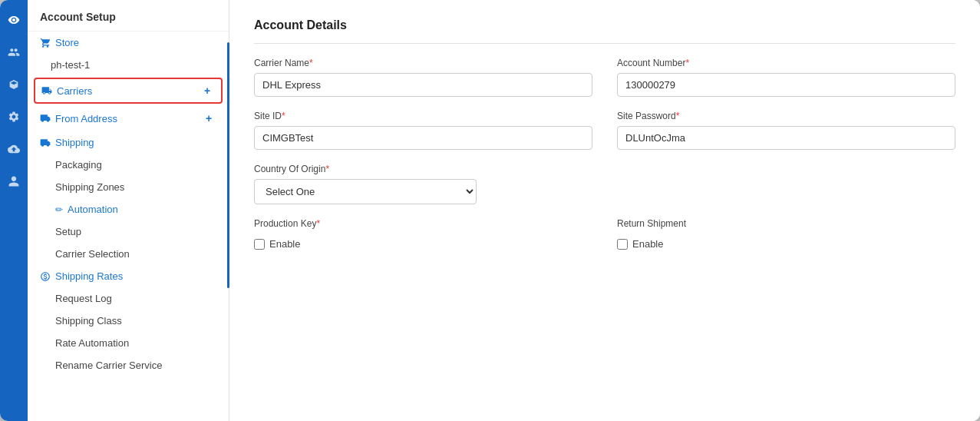 The image size is (980, 421). What do you see at coordinates (92, 254) in the screenshot?
I see `sidebar-carrier-selection-label: Carrier Selection` at bounding box center [92, 254].